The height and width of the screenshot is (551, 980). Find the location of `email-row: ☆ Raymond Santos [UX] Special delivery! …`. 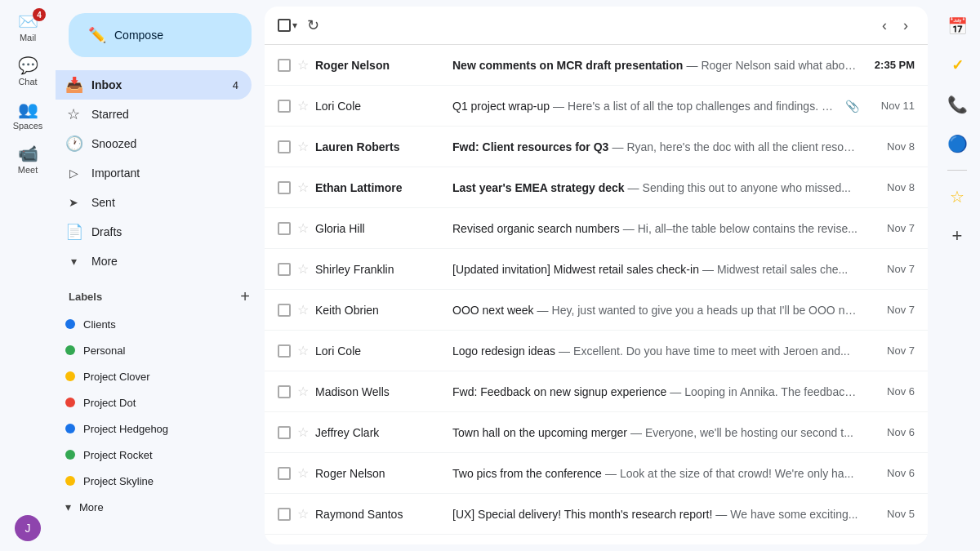

email-row: ☆ Raymond Santos [UX] Special delivery! … is located at coordinates (596, 514).